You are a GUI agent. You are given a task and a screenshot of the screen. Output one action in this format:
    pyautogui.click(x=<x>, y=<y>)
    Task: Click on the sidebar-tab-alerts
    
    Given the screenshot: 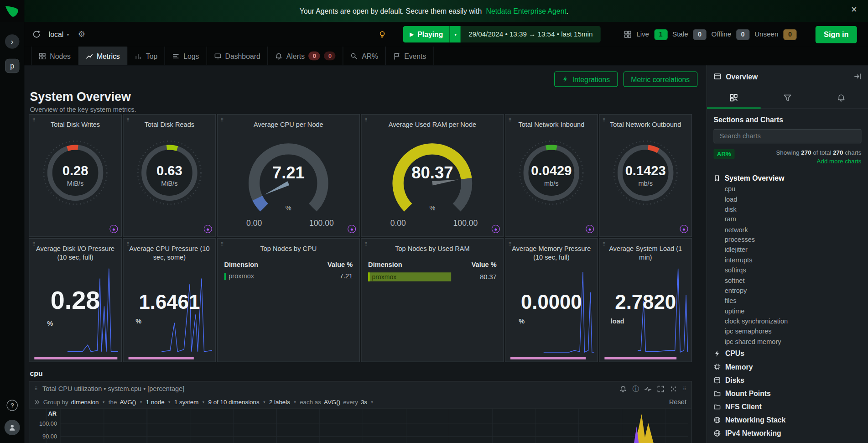 What is the action you would take?
    pyautogui.click(x=841, y=98)
    